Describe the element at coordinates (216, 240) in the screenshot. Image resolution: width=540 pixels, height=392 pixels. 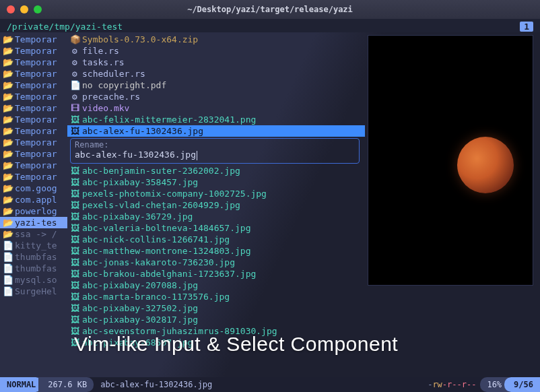
I see `file-item: 🖼abc-nick-collins-1266741.jpg` at that location.